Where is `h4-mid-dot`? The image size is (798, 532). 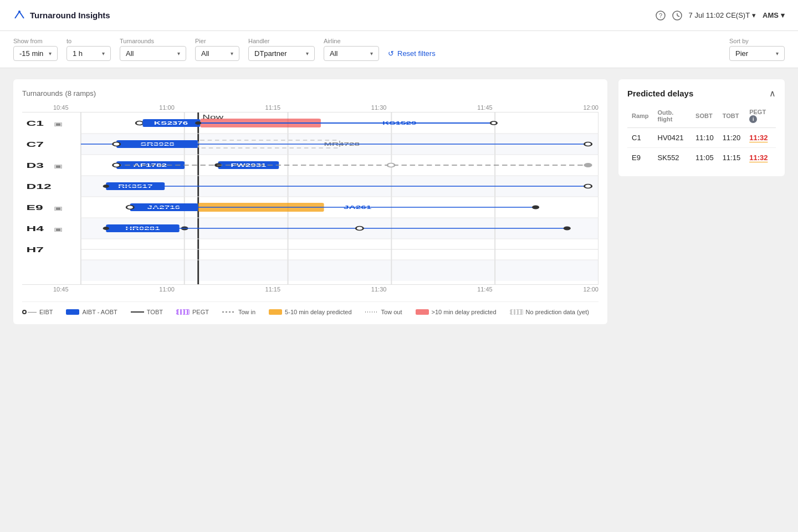 h4-mid-dot is located at coordinates (359, 228).